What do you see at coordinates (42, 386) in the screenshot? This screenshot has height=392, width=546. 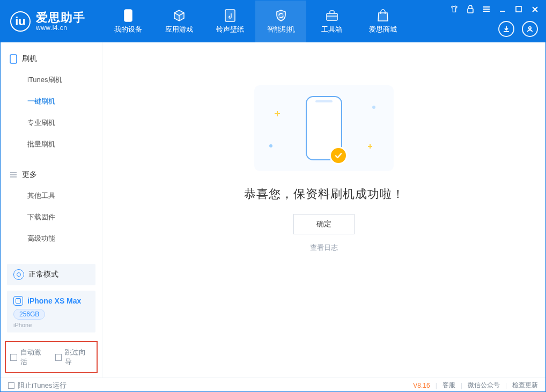 I see `checkbox-label: 阻止iTunes运行` at bounding box center [42, 386].